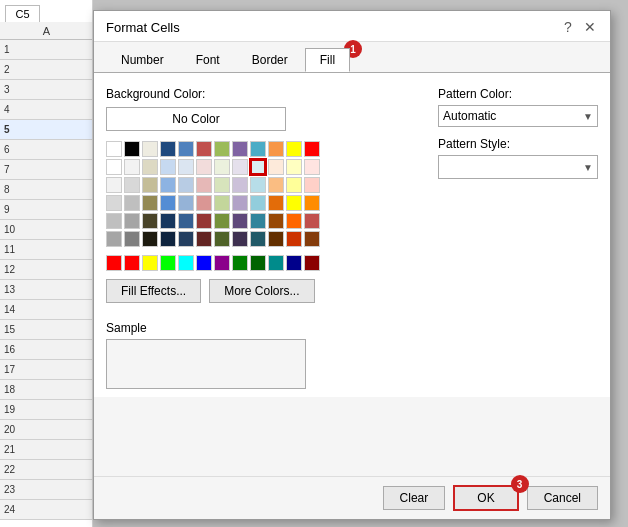 The height and width of the screenshot is (527, 628). What do you see at coordinates (142, 60) in the screenshot?
I see `tab-number: Number` at bounding box center [142, 60].